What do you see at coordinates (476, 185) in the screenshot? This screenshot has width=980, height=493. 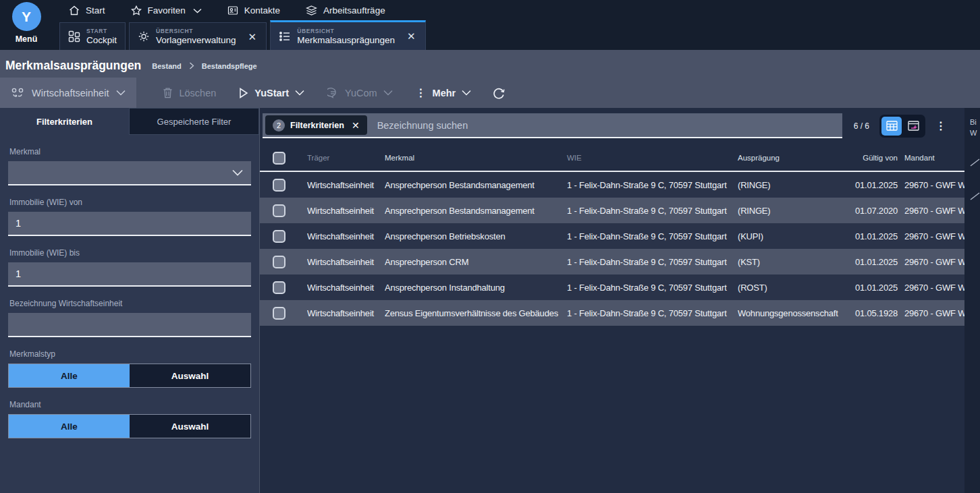 I see `cell-merkmal: Ansprechperson Bestandsmanagement` at bounding box center [476, 185].